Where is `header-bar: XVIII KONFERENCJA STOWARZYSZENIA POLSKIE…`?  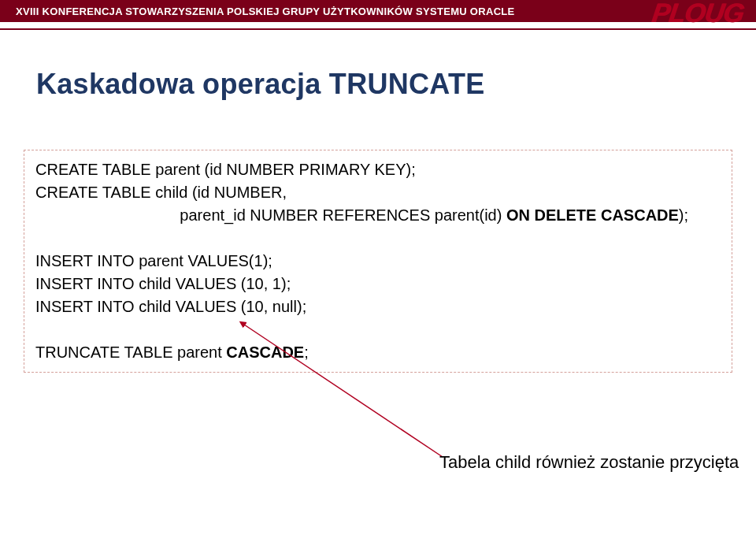 header-bar: XVIII KONFERENCJA STOWARZYSZENIA POLSKIE… is located at coordinates (378, 19).